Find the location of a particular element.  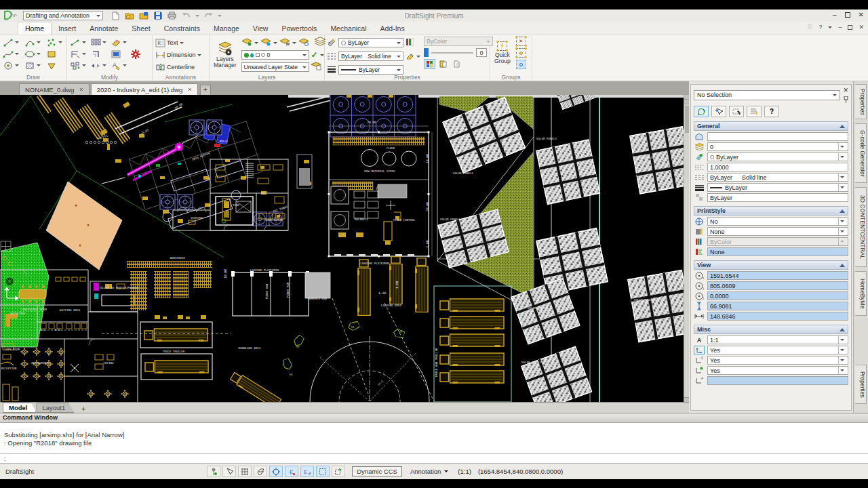

quick-select-button is located at coordinates (754, 111).